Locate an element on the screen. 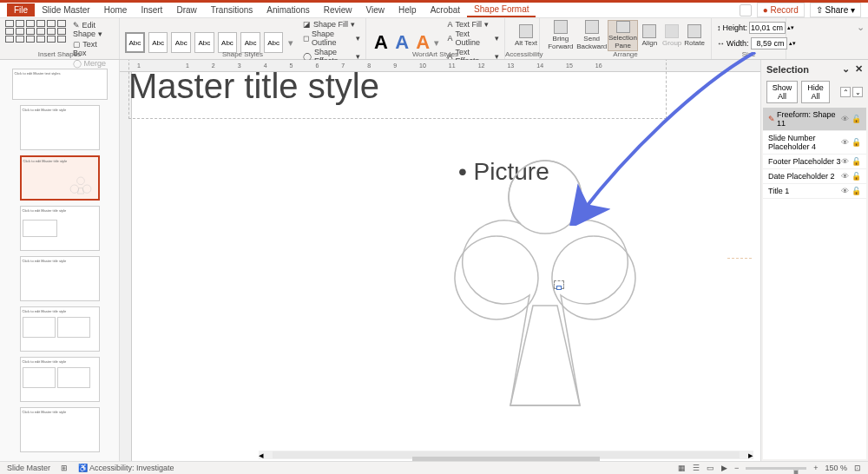  width-label: Width: is located at coordinates (738, 43).